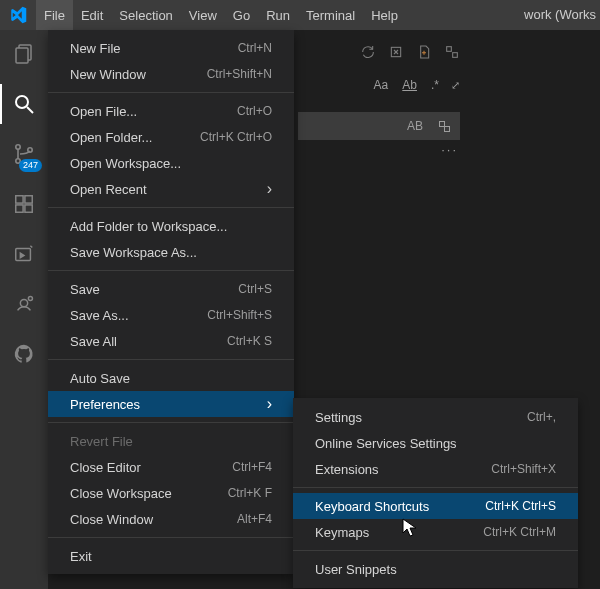 This screenshot has width=600, height=589. What do you see at coordinates (24, 204) in the screenshot?
I see `extensions-icon` at bounding box center [24, 204].